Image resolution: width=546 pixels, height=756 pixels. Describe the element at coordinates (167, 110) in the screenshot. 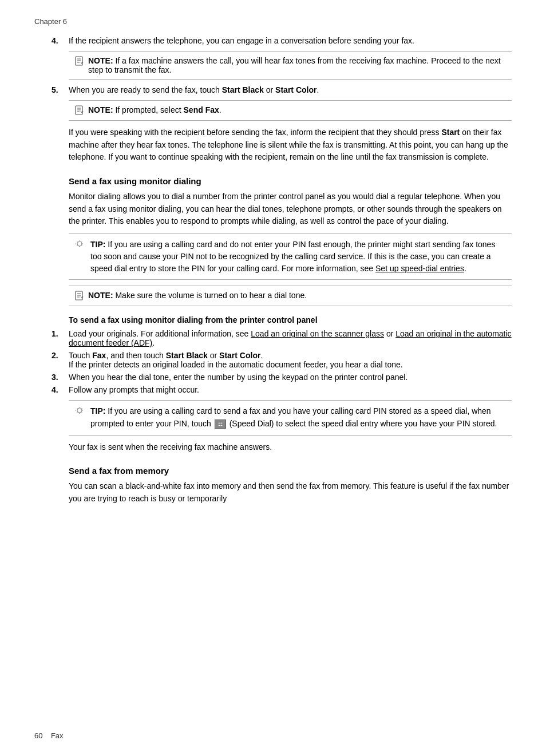

I see `note-2-text: If prompted, select Send Fax.` at that location.